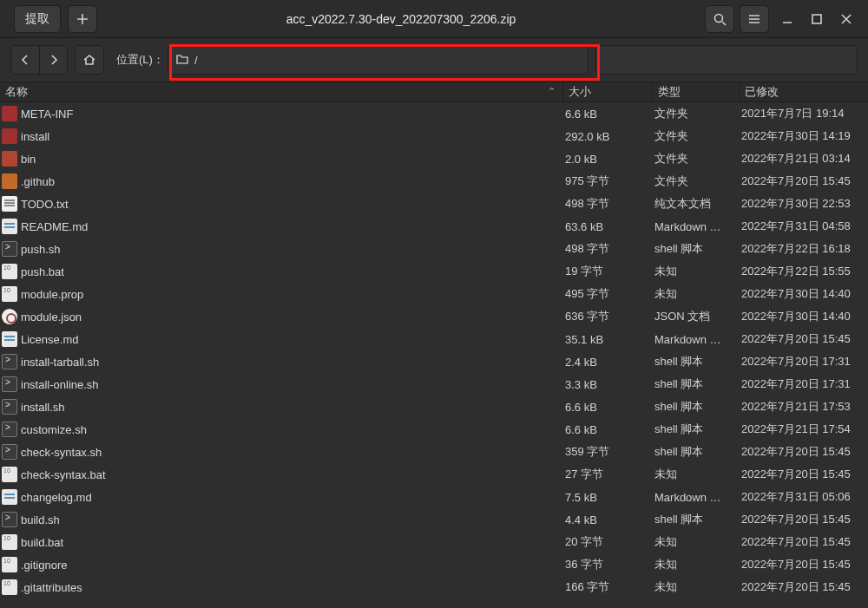  What do you see at coordinates (28, 160) in the screenshot?
I see `file-name: bin` at bounding box center [28, 160].